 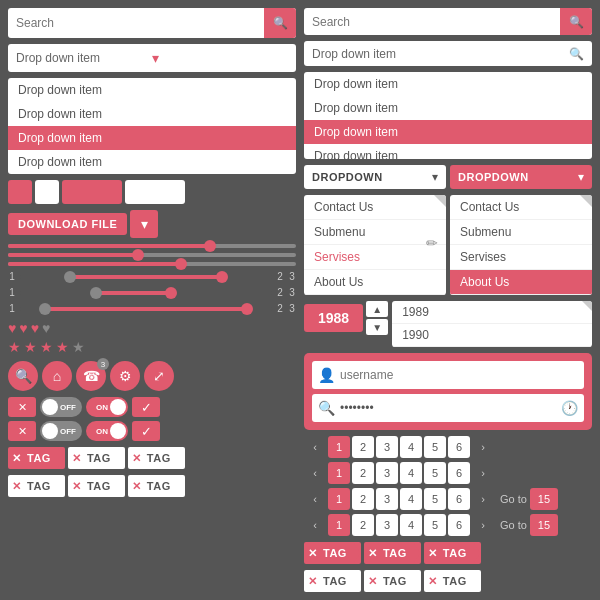 What do you see at coordinates (435, 499) in the screenshot?
I see `page-btn-3-5: 5` at bounding box center [435, 499].